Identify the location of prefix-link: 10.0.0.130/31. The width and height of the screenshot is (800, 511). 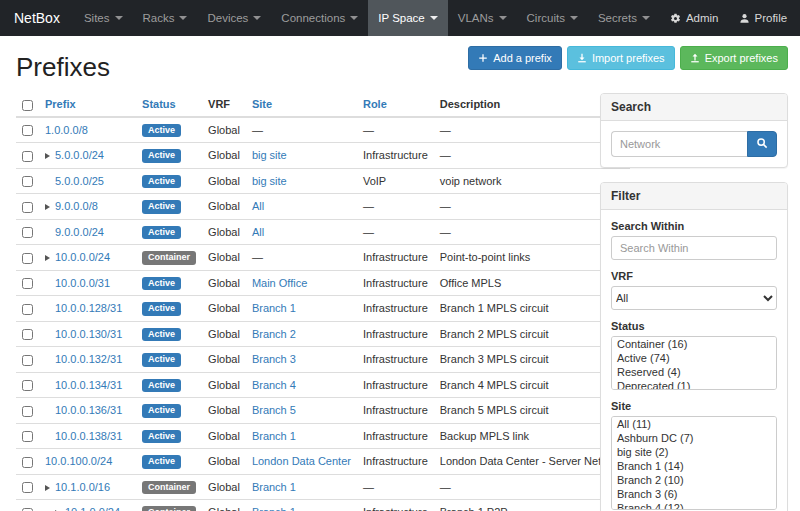
(88, 334).